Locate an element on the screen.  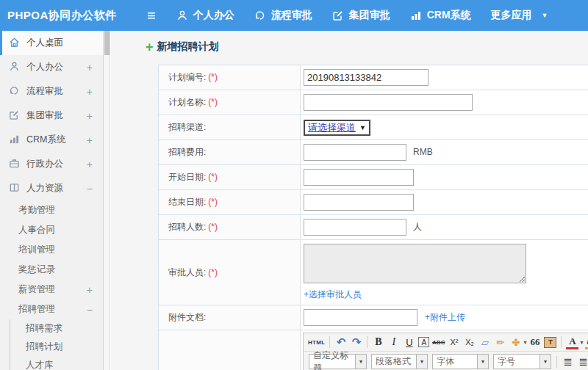
undo-button: ↶ is located at coordinates (341, 342).